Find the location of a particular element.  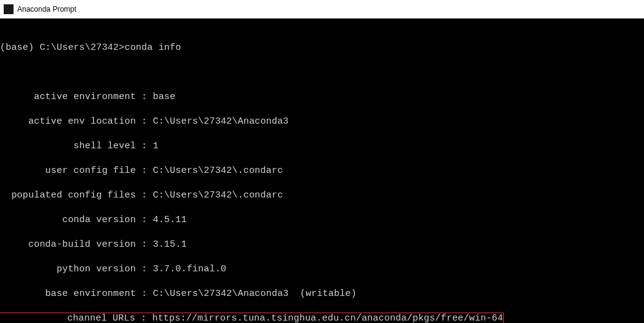

value: C:\Users\27342\Anaconda3 (writable) is located at coordinates (255, 294).